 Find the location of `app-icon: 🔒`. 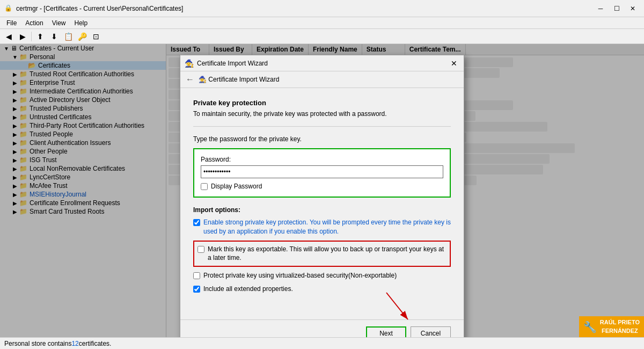

app-icon: 🔒 is located at coordinates (9, 9).